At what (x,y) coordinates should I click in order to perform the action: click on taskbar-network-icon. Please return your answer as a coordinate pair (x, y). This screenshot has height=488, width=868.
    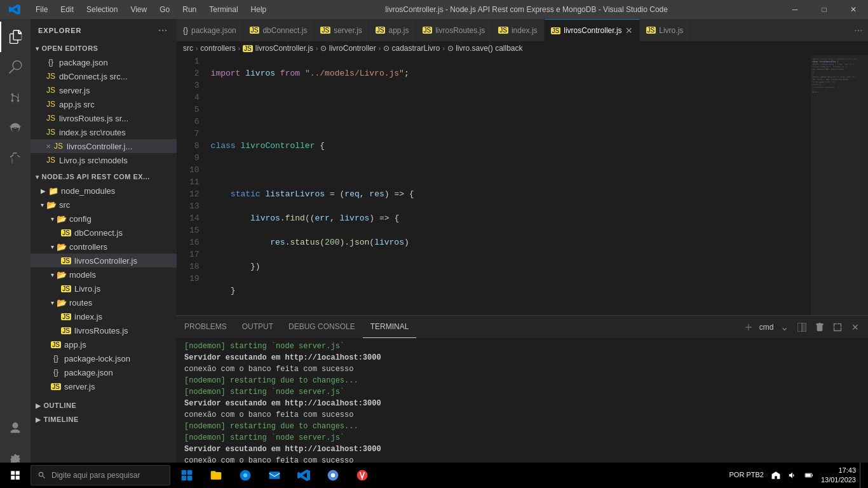
    Looking at the image, I should click on (776, 475).